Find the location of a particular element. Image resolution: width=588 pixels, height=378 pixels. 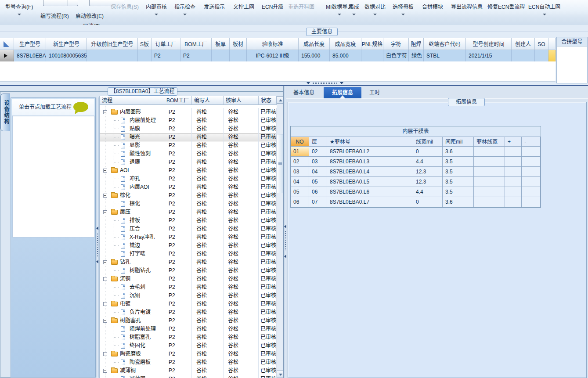

toolbar-item-2: 编写流程(R) is located at coordinates (54, 16).